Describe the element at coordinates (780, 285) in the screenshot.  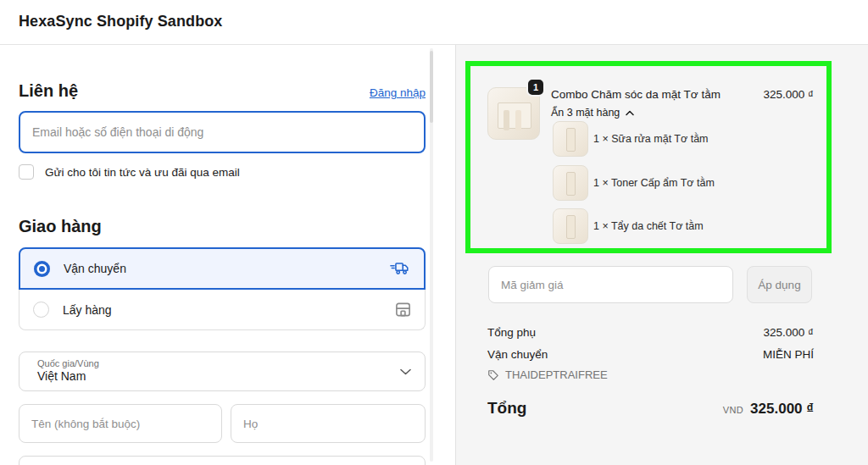
I see `apply-discount-button: Áp dụng` at that location.